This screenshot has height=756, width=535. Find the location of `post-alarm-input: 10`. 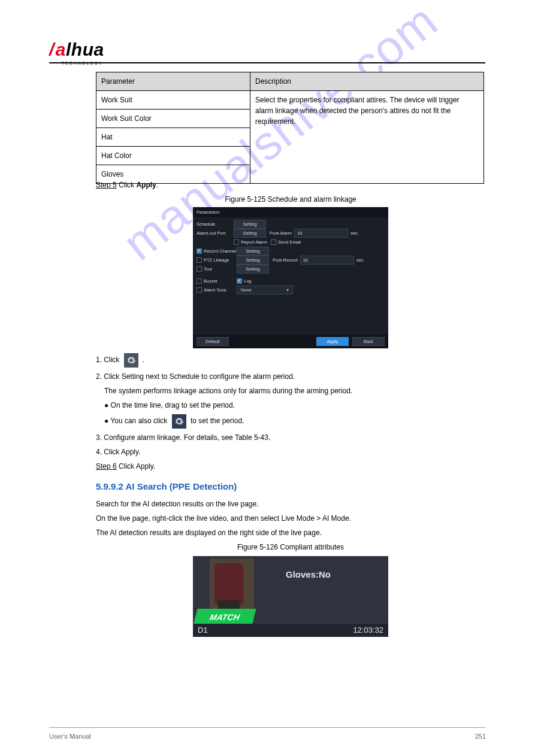

post-alarm-input: 10 is located at coordinates (321, 233).